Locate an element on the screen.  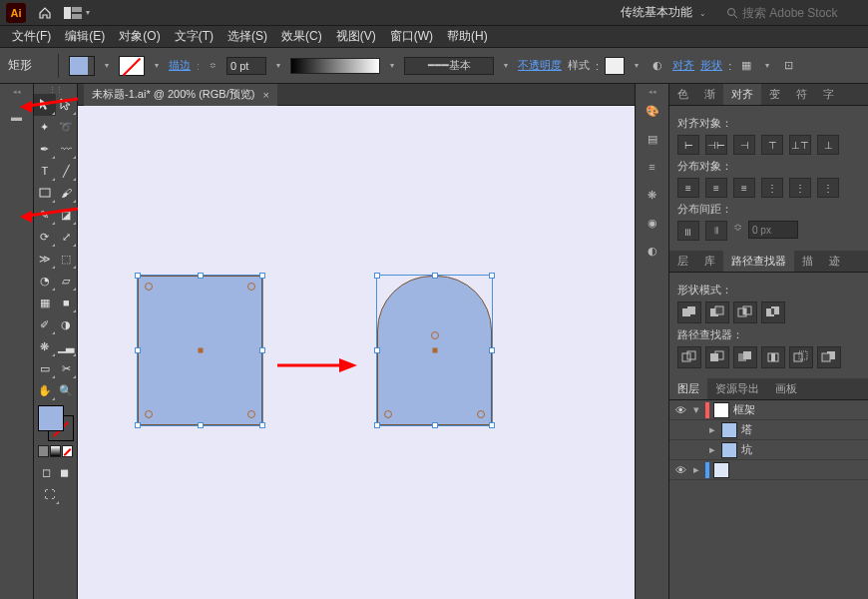
transform-icon: ⊡ is located at coordinates (788, 66).